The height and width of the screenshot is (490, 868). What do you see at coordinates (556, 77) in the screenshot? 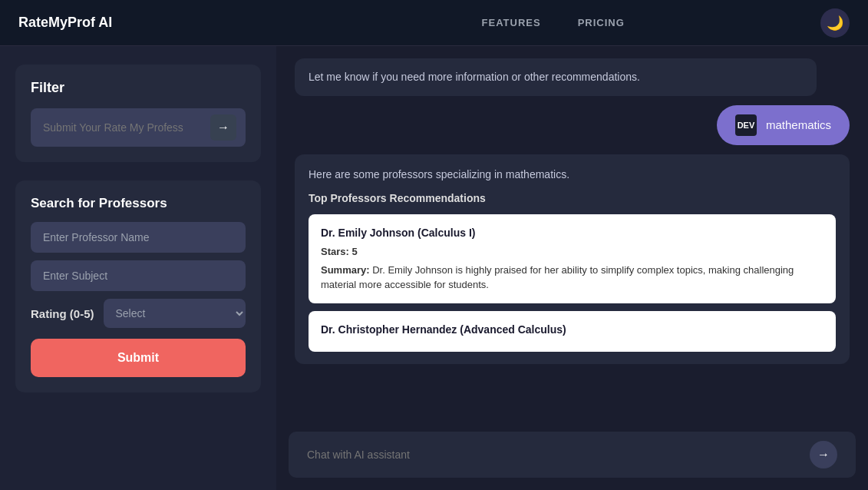
I see `ai-message-1: Let me know if you need more information…` at bounding box center [556, 77].